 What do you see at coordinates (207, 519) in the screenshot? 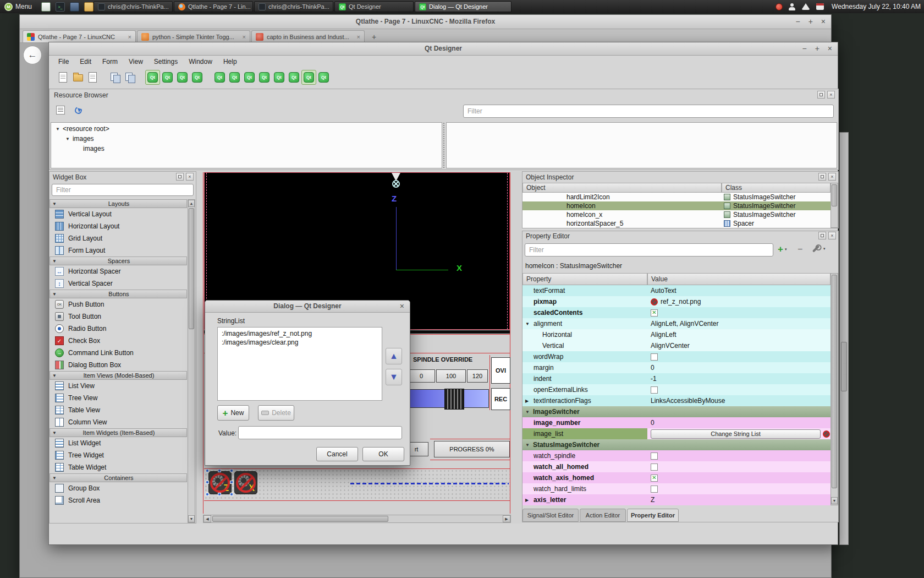
I see `scroll-left-icon: ◀` at bounding box center [207, 519].